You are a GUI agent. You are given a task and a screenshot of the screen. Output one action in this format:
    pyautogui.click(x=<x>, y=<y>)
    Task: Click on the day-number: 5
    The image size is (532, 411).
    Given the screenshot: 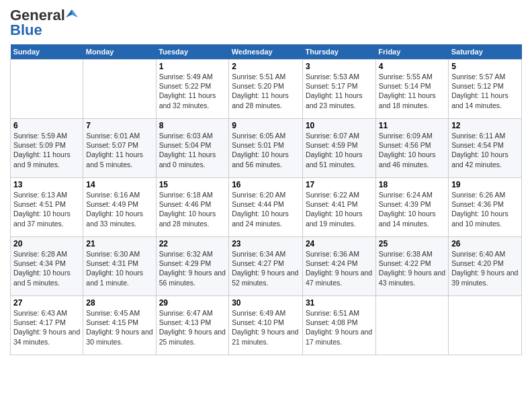 What is the action you would take?
    pyautogui.click(x=485, y=66)
    